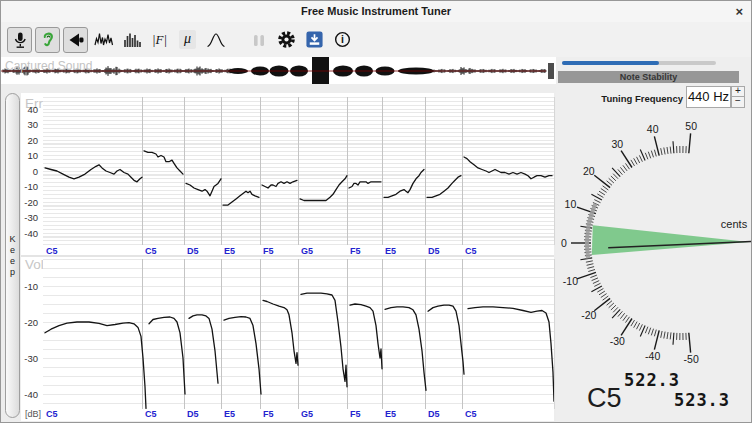 This screenshot has height=423, width=752. I want to click on mu-view-button: μ, so click(188, 40).